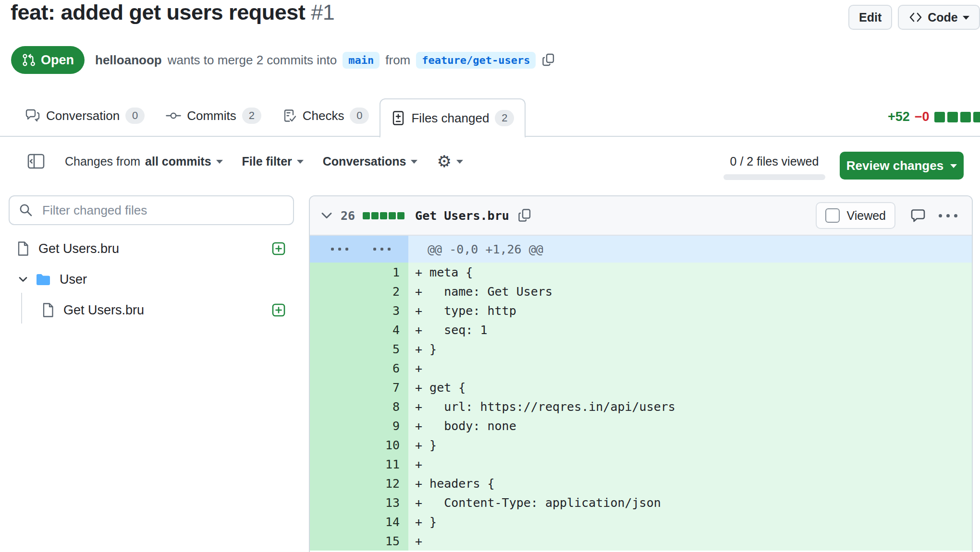 Image resolution: width=980 pixels, height=552 pixels. Describe the element at coordinates (902, 166) in the screenshot. I see `review-changes-button: Review changes` at that location.